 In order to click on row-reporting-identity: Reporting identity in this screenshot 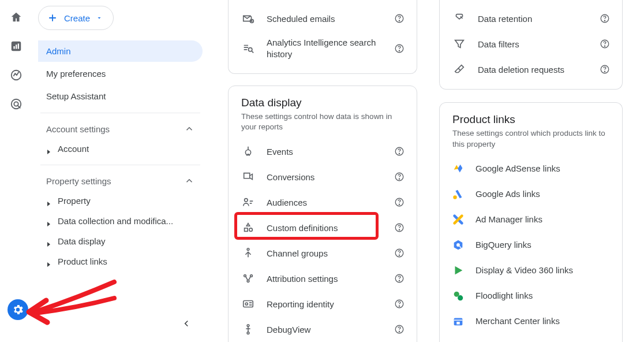, I will do `click(323, 304)`.